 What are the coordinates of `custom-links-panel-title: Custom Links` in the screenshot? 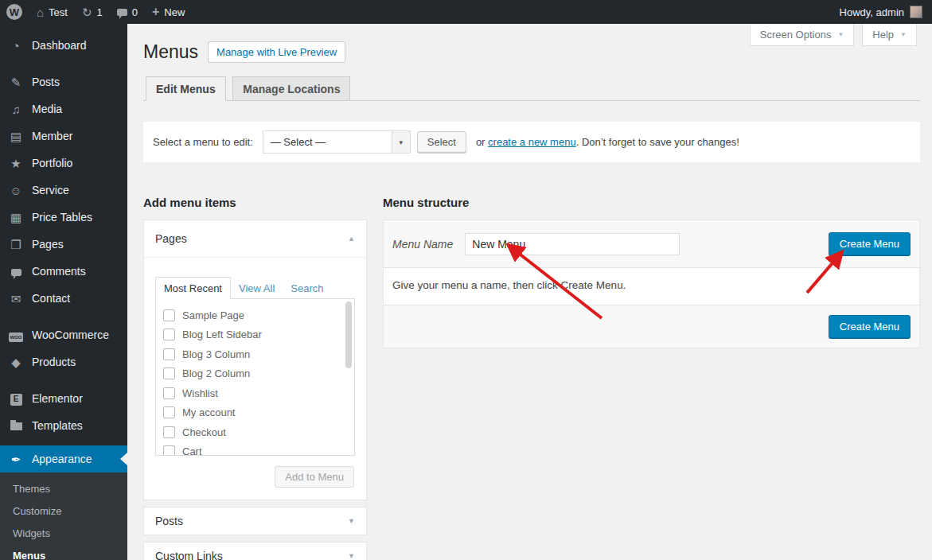 It's located at (189, 555).